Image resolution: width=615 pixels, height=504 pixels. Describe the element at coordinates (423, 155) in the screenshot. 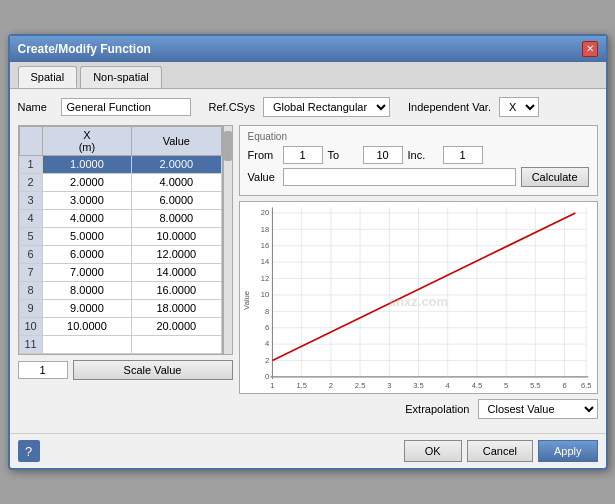

I see `inc-label: Inc.` at that location.